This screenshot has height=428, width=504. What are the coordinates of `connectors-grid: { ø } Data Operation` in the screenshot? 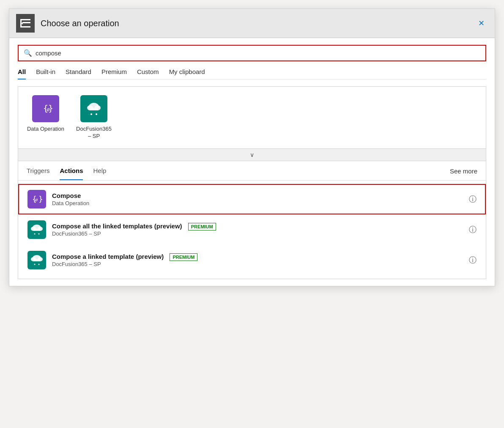 It's located at (252, 118).